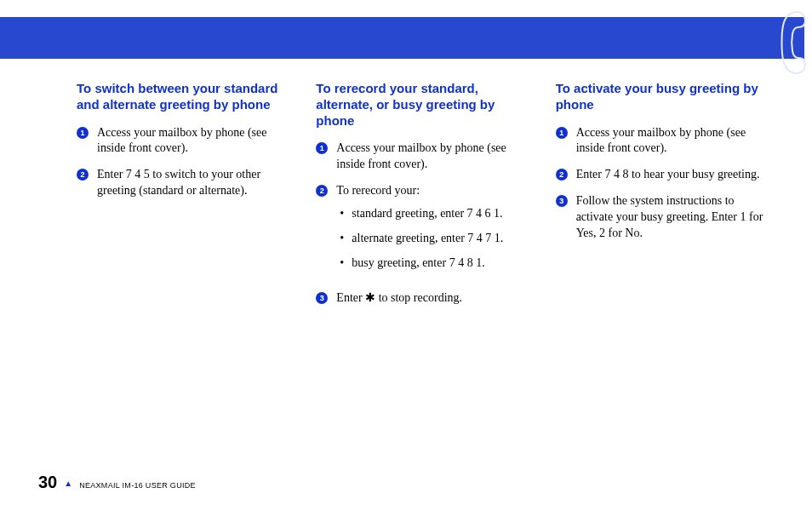 This screenshot has height=522, width=812. I want to click on footer-guide-title: NEAXMAIL IM-16 USER GUIDE, so click(138, 485).